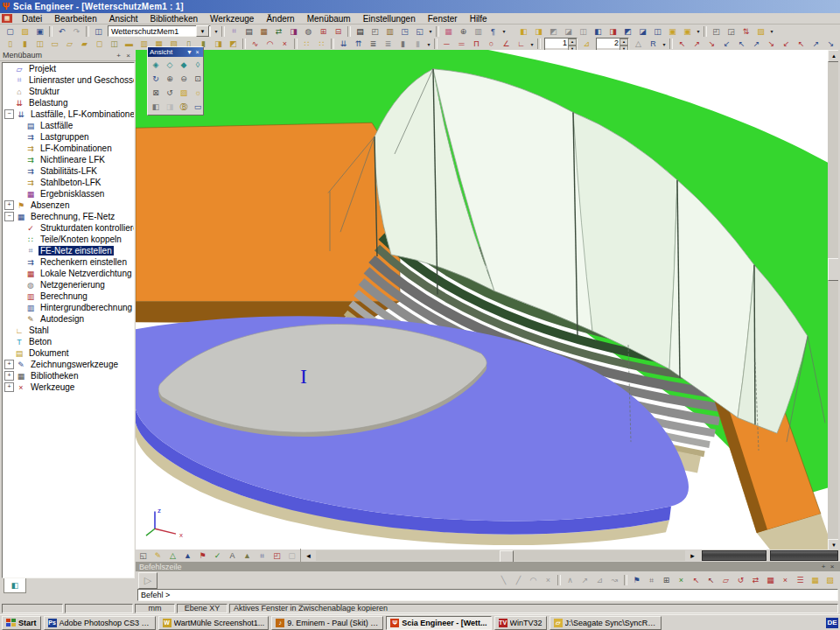 The width and height of the screenshot is (840, 630). What do you see at coordinates (448, 32) in the screenshot?
I see `calculator-button: ▦` at bounding box center [448, 32].